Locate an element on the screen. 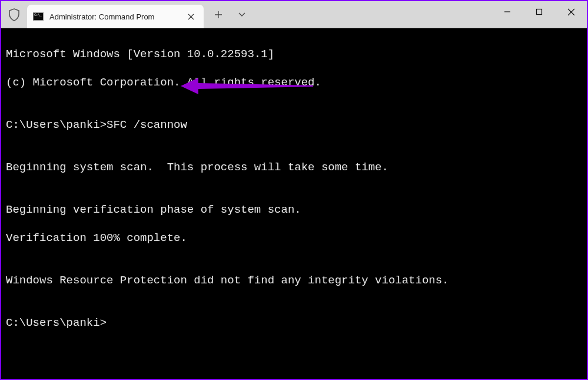  plus-icon is located at coordinates (218, 15).